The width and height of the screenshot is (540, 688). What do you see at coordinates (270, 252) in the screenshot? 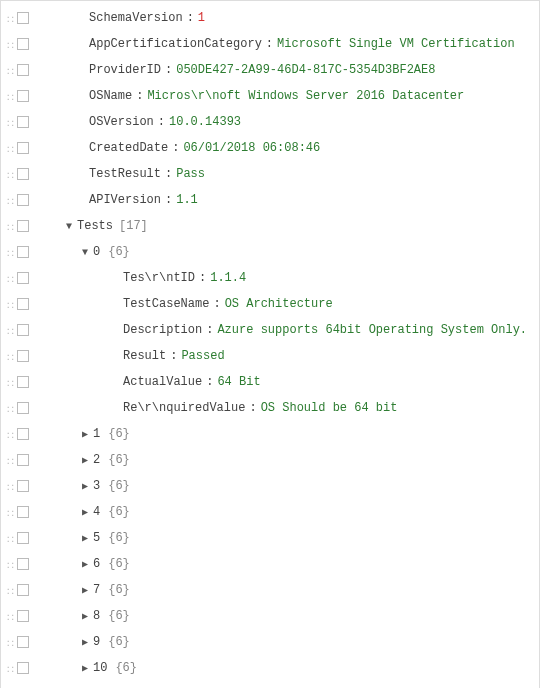
I see `tree-row: ....▼0{6}` at bounding box center [270, 252].